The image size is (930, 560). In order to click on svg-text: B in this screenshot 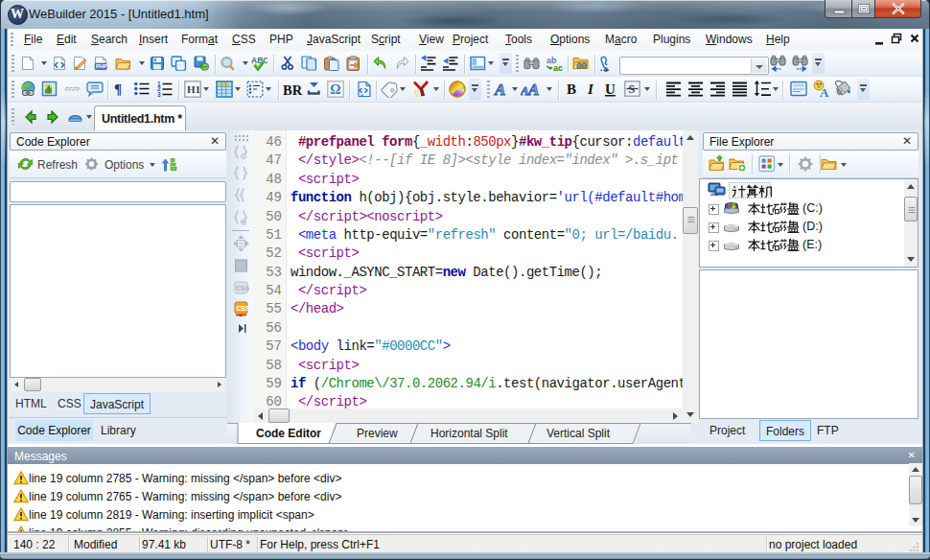, I will do `click(571, 89)`.